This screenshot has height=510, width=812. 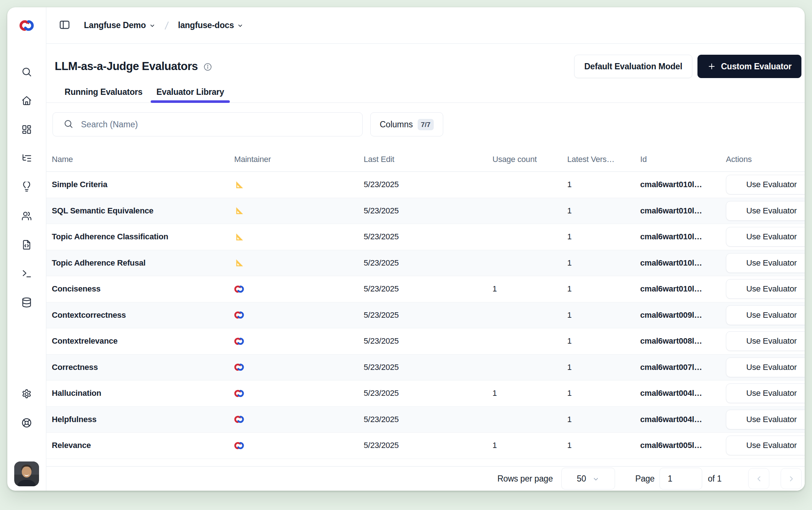 I want to click on table-row: Conciseness 5/23/2025 1 1 cmal6wart010l……, so click(x=425, y=289).